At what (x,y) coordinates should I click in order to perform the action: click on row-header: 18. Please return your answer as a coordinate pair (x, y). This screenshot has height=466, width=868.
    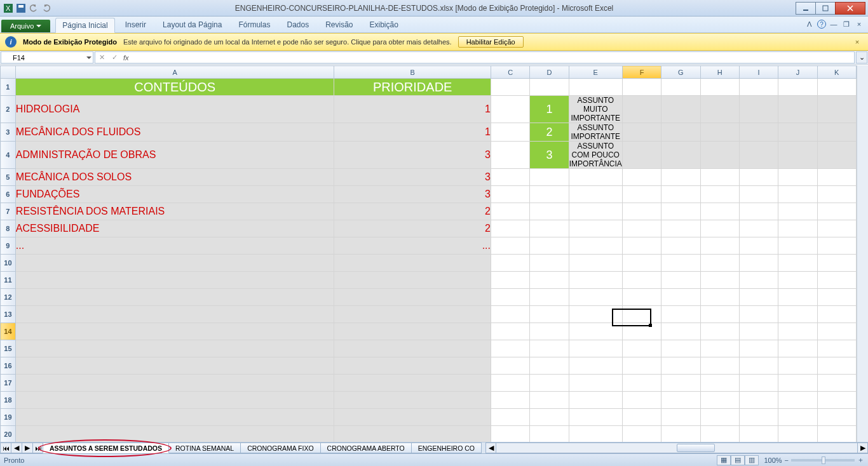
    Looking at the image, I should click on (8, 400).